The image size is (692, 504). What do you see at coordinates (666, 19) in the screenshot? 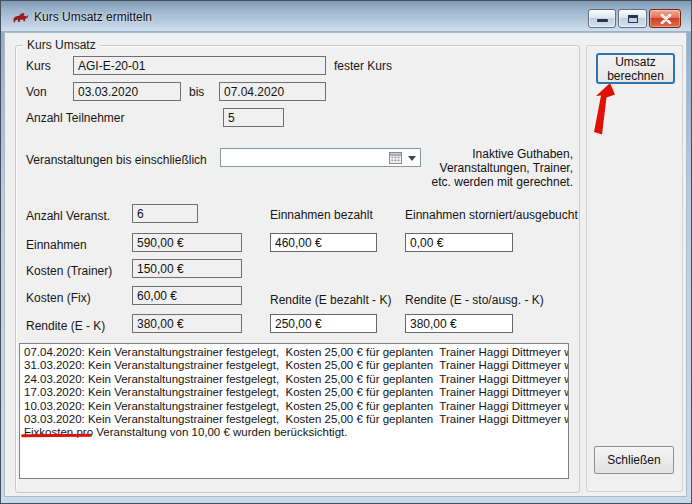
I see `close-icon` at bounding box center [666, 19].